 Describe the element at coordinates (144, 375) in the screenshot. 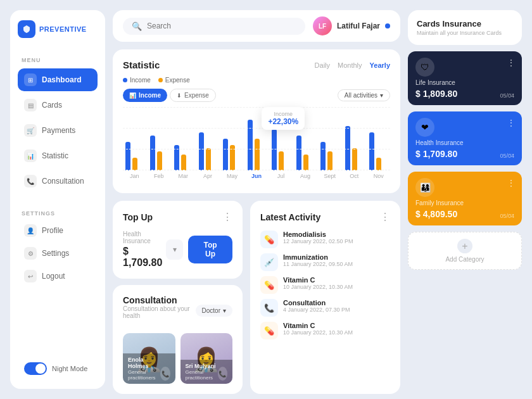

I see `doctor-role-1: General practitioners` at that location.